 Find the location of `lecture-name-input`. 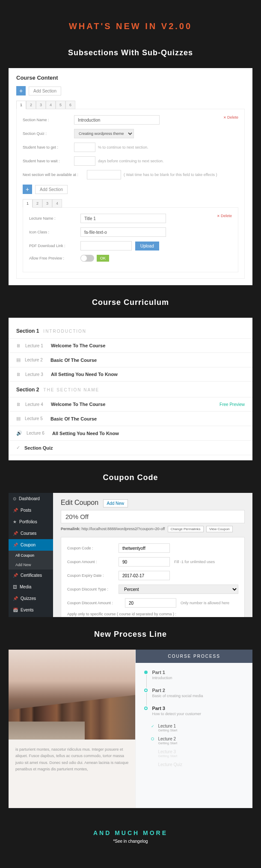

lecture-name-input is located at coordinates (123, 218).